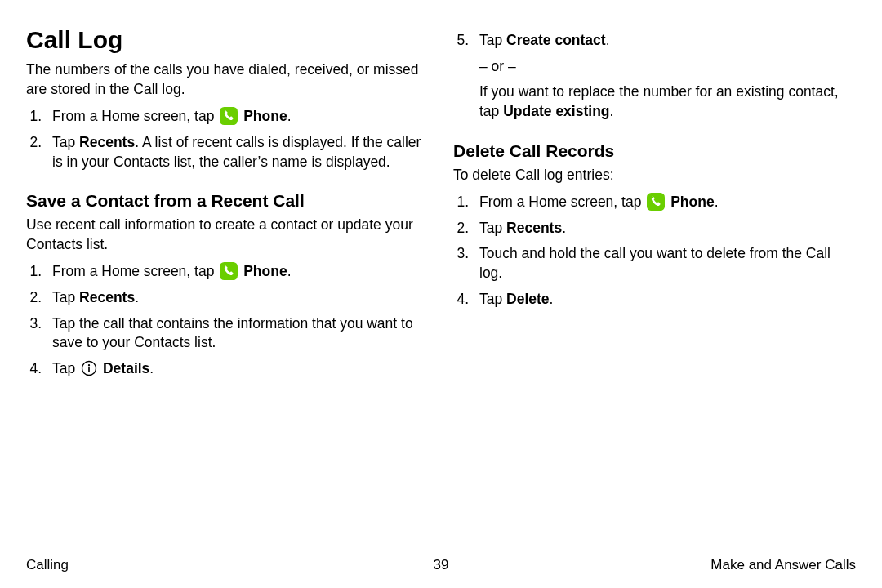 This screenshot has height=588, width=882. What do you see at coordinates (562, 202) in the screenshot?
I see `dr-step-1-pre: From a Home screen, tap` at bounding box center [562, 202].